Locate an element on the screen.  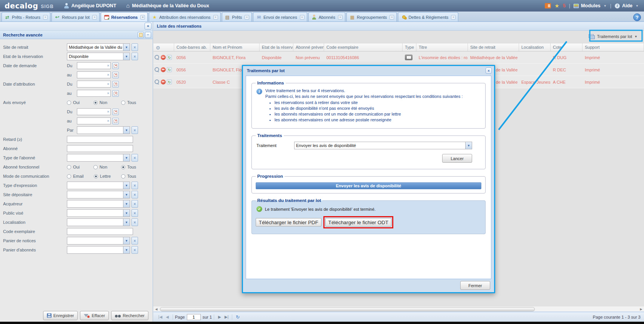
previous-page-icon: ◀ is located at coordinates (167, 317).